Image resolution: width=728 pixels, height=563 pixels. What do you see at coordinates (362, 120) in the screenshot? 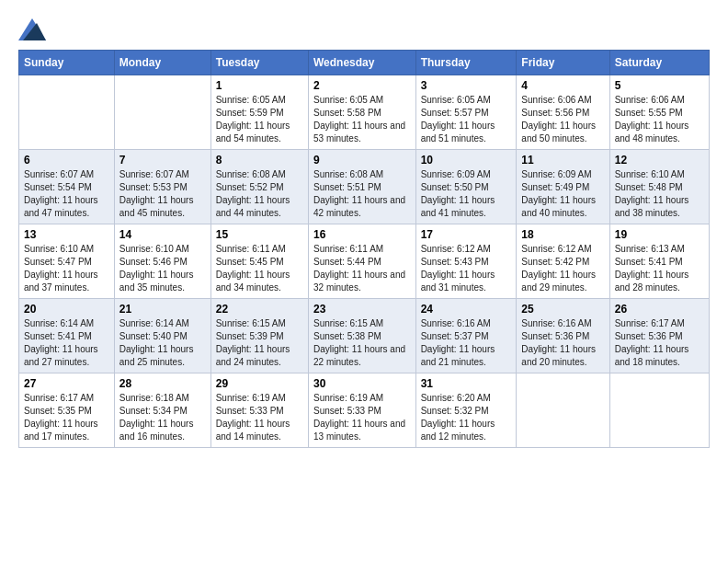
I see `day-info: Sunrise: 6:05 AM Sunset: 5:58 PM Dayligh…` at bounding box center [362, 120].